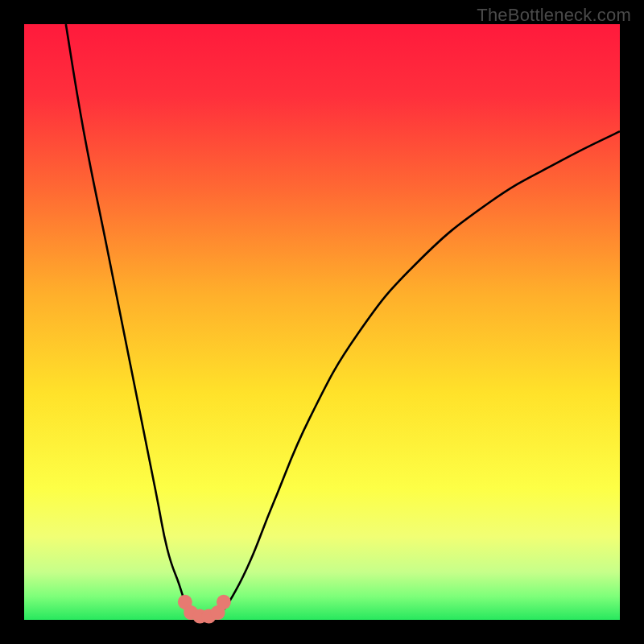 The height and width of the screenshot is (644, 644). What do you see at coordinates (204, 609) in the screenshot?
I see `marker-dots` at bounding box center [204, 609].